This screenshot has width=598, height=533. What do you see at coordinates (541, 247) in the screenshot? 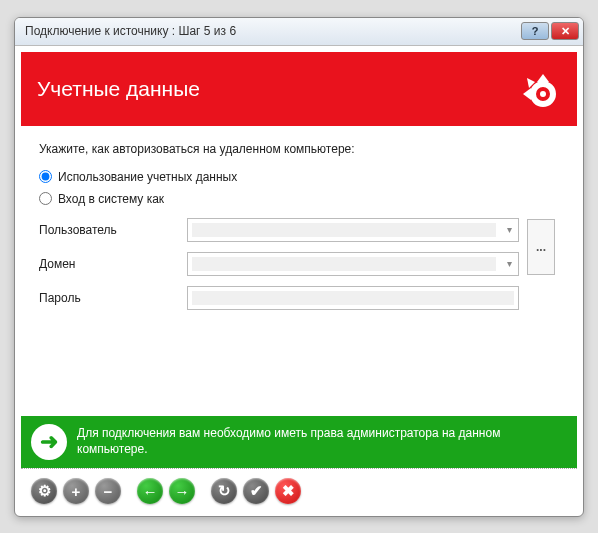
I see `browse-button: ...` at bounding box center [541, 247].